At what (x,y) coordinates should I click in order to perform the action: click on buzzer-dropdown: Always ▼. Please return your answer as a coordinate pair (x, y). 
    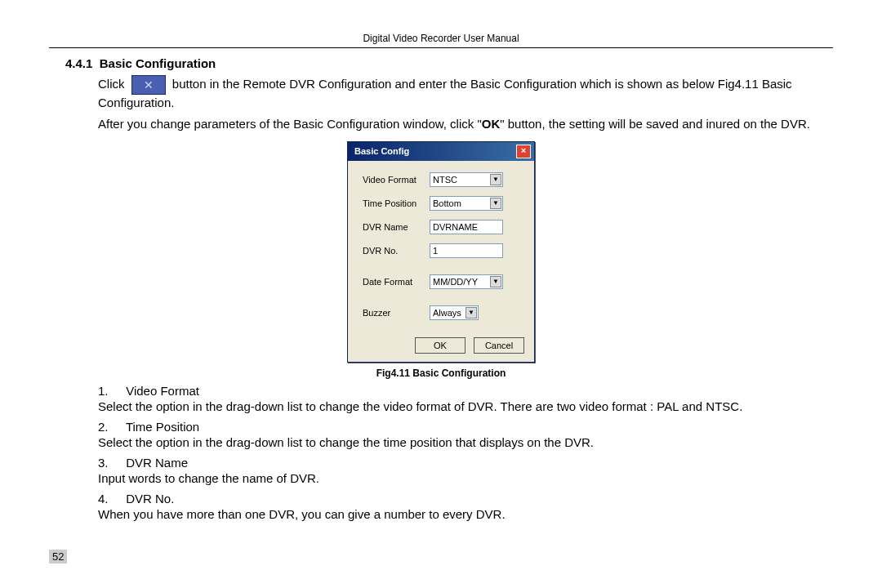
    Looking at the image, I should click on (454, 313).